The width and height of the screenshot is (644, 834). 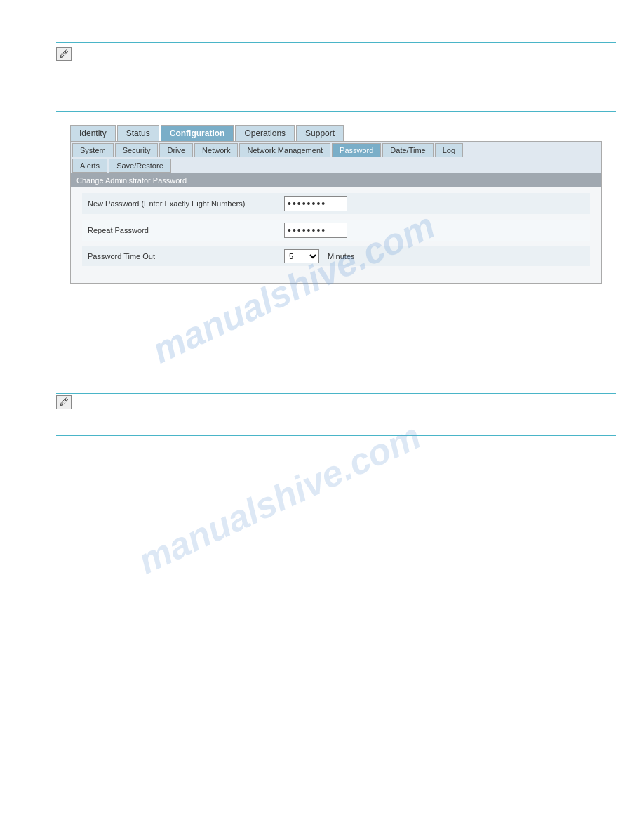 What do you see at coordinates (138, 133) in the screenshot?
I see `tab-status: Status` at bounding box center [138, 133].